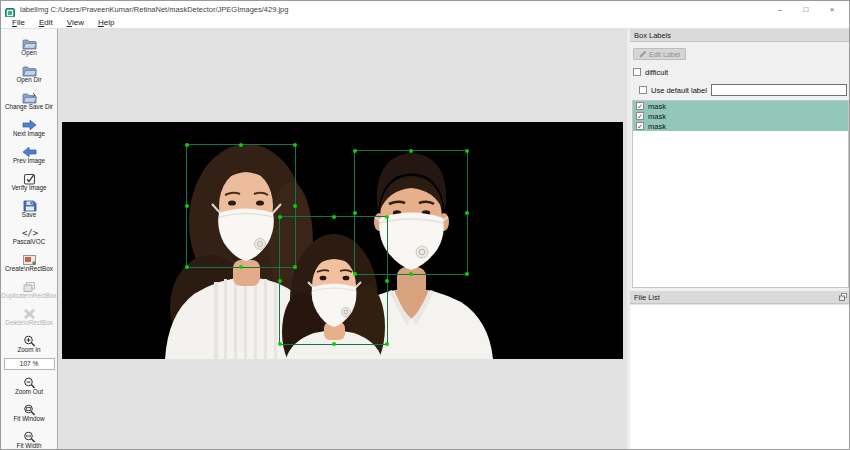  Describe the element at coordinates (740, 298) in the screenshot. I see `file-list-header: File List` at that location.